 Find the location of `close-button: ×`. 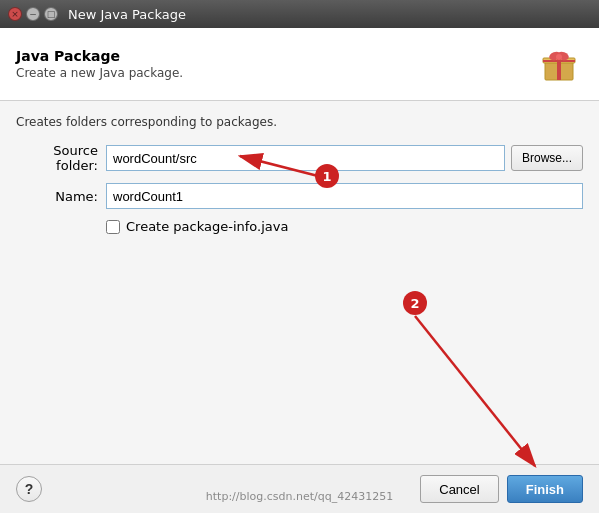

close-button: × is located at coordinates (15, 14).